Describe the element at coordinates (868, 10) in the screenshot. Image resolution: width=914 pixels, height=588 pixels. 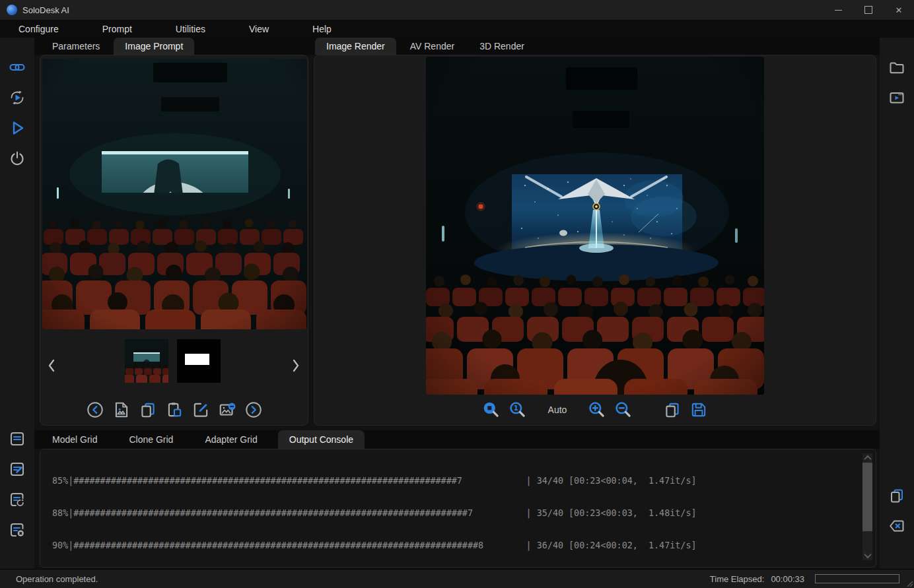
I see `maximize-button` at that location.